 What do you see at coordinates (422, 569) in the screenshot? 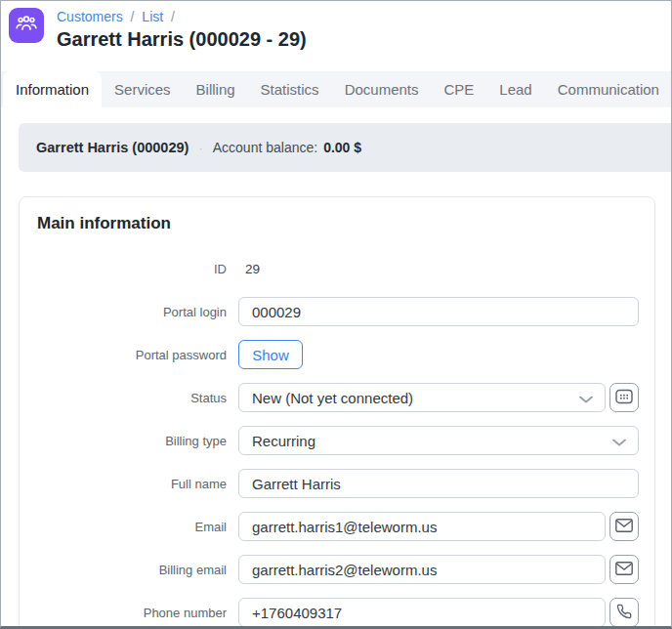
I see `billing-email-input` at bounding box center [422, 569].